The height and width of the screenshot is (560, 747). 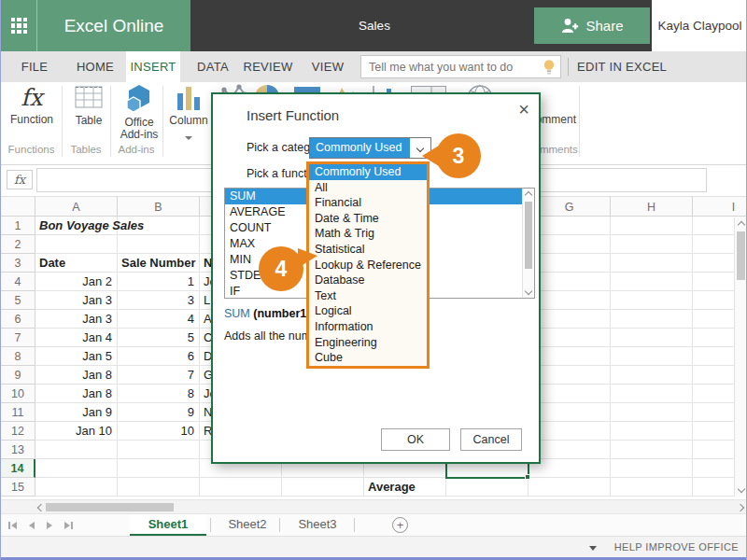 I want to click on cell-B7: 5, so click(x=159, y=338).